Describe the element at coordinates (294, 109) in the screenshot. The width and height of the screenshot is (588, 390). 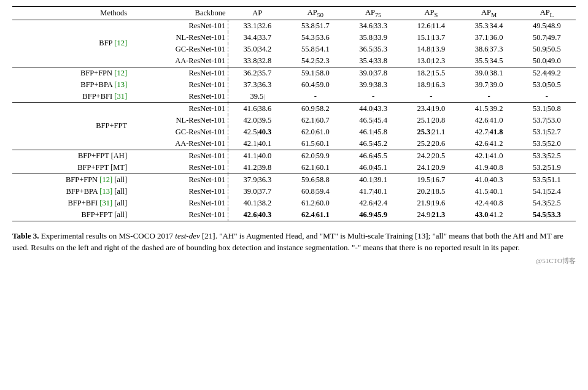
I see `table-row: BFP+FPT ResNet-101 41.6|38.6 60.9|58.2 4…` at that location.